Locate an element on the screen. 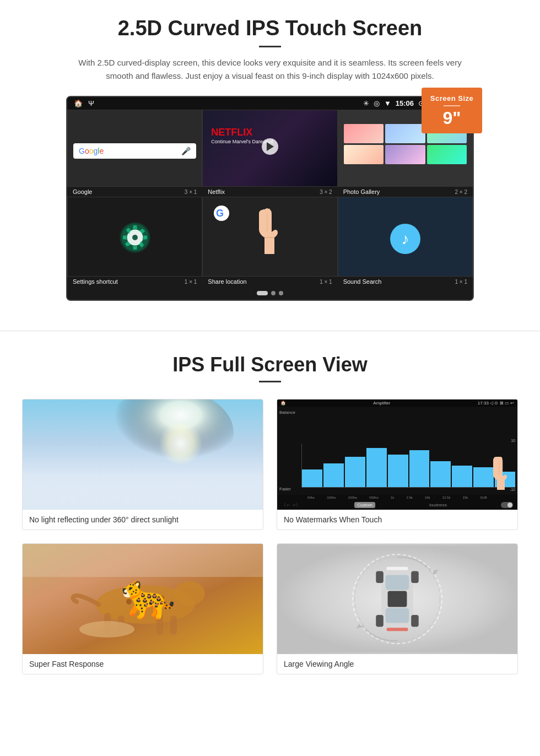  google-logo: Google is located at coordinates (91, 151).